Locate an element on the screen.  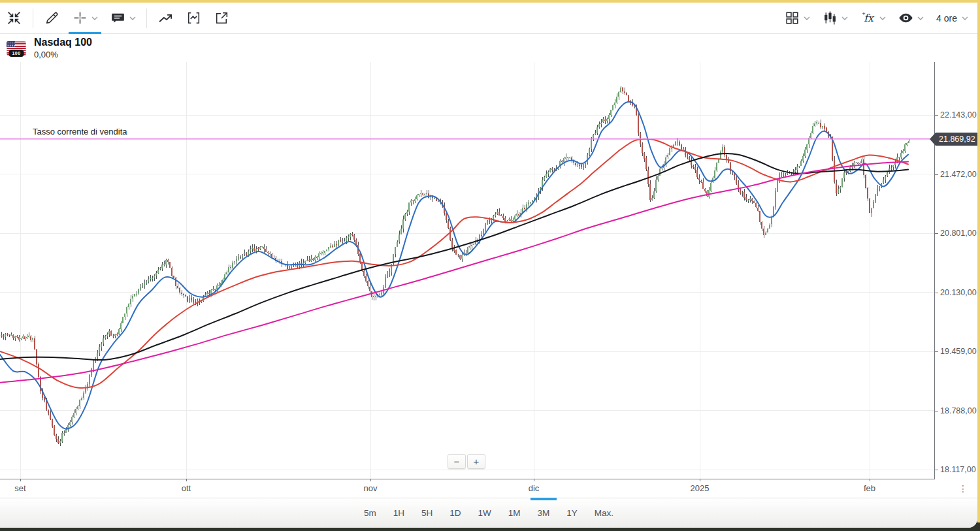
trendline-tool-button is located at coordinates (166, 18).